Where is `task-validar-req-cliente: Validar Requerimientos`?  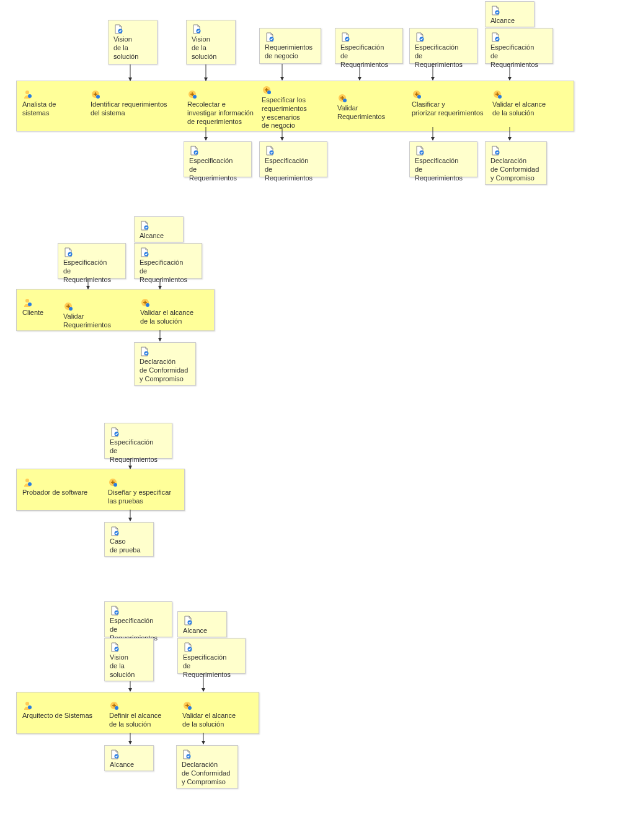
task-validar-req-cliente: Validar Requerimientos is located at coordinates (98, 316).